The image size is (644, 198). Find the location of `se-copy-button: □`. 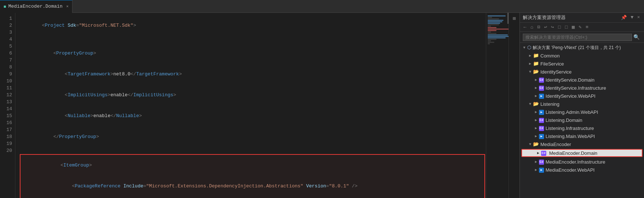

se-copy-button: □ is located at coordinates (559, 27).